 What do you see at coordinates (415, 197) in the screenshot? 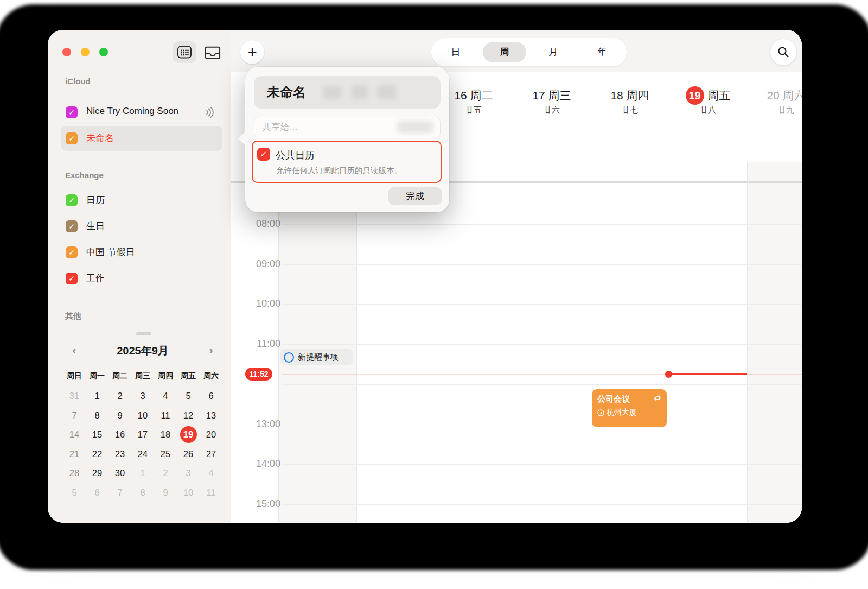
I see `done-button: 完成` at bounding box center [415, 197].